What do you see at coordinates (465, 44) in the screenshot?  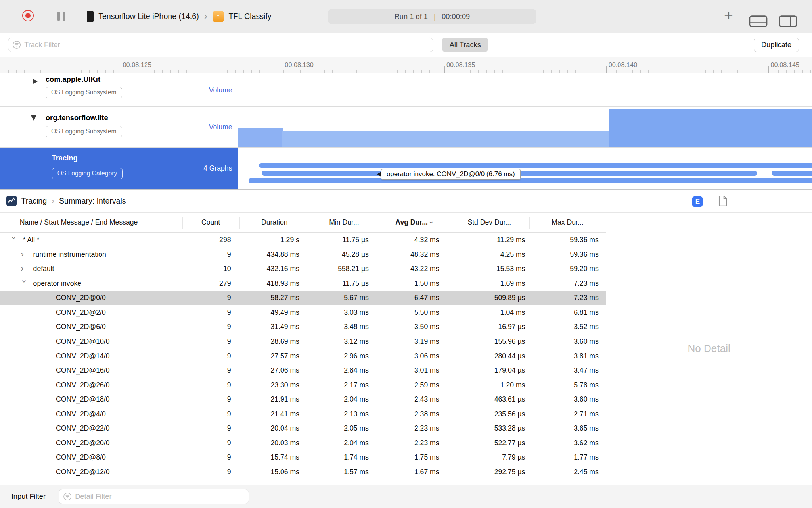 I see `all-tracks-button: All Tracks` at bounding box center [465, 44].